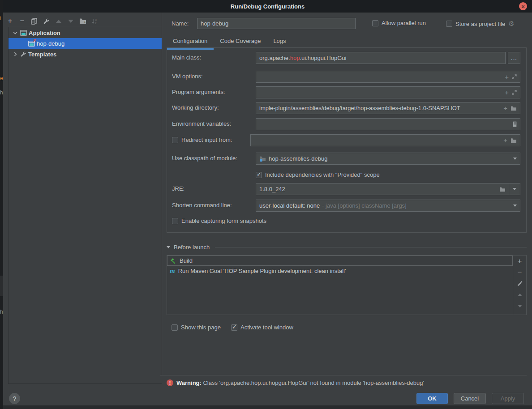  I want to click on form-snapshots-row: Enable capturing form snapshots, so click(347, 221).